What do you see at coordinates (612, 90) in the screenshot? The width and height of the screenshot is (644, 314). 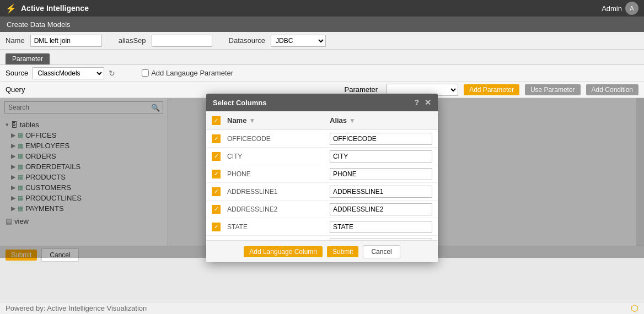 I see `add-condition-button: Add Condition` at bounding box center [612, 90].